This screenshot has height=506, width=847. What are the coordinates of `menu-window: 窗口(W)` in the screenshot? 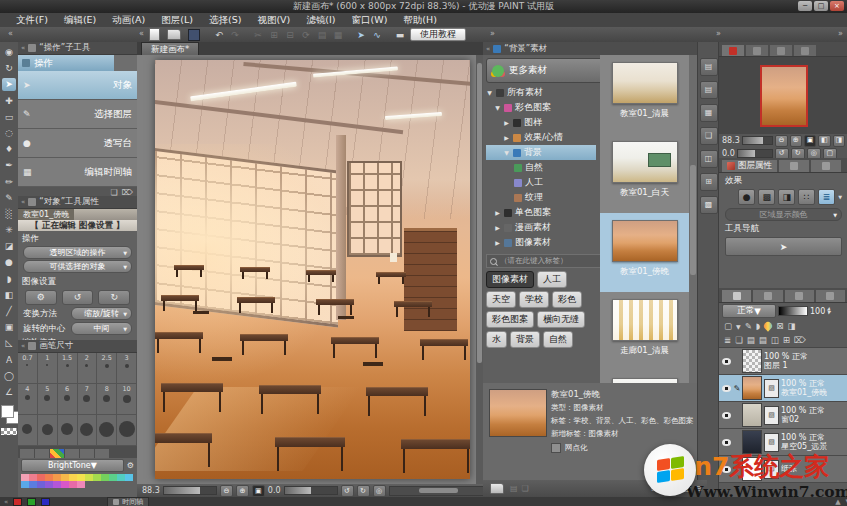 It's located at (370, 20).